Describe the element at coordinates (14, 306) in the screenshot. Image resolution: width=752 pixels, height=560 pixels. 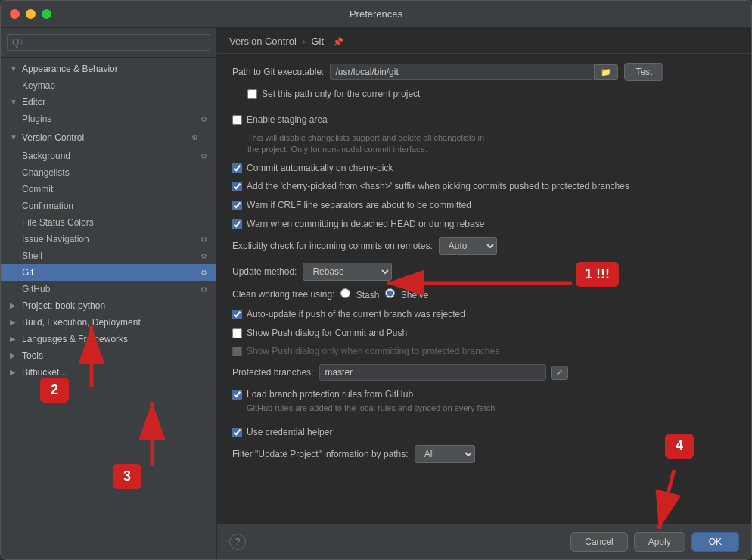
I see `expand-arrow-project: ▶` at that location.